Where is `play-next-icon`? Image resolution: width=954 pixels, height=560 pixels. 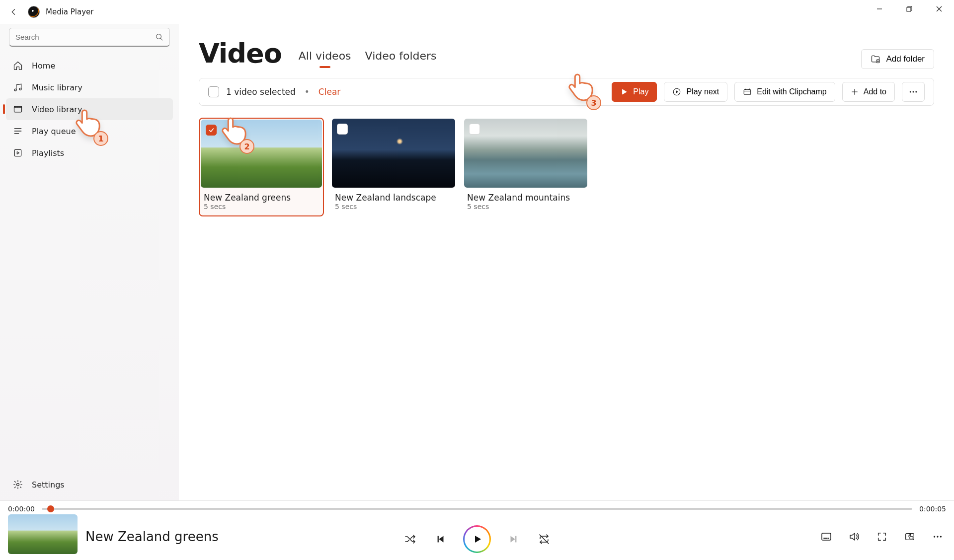 play-next-icon is located at coordinates (677, 92).